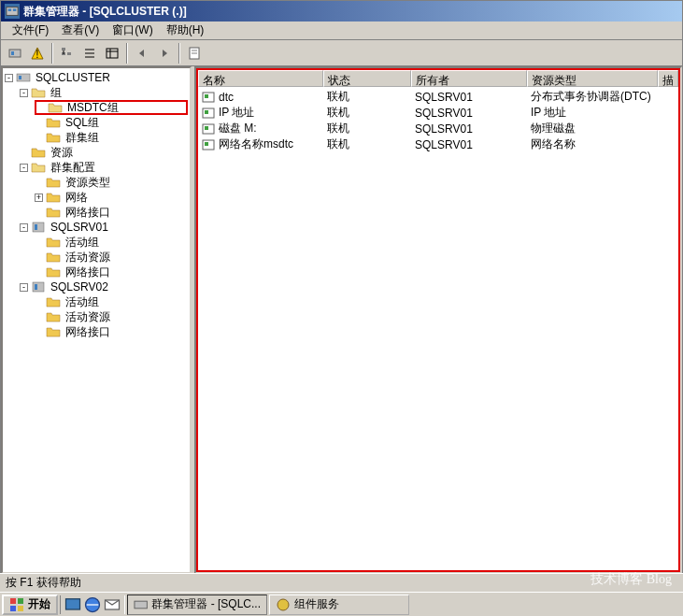 The image size is (683, 616). I want to click on tree-restype: 资源类型, so click(111, 182).